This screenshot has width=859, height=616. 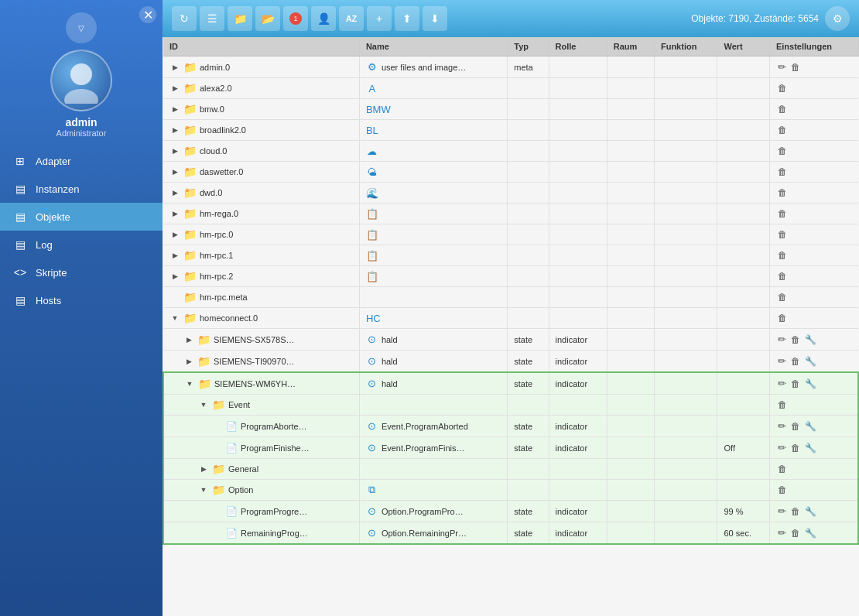 What do you see at coordinates (511, 534) in the screenshot?
I see `table-row: 📄RemainingProg…⊙Option.RemainingPr…state…` at bounding box center [511, 534].